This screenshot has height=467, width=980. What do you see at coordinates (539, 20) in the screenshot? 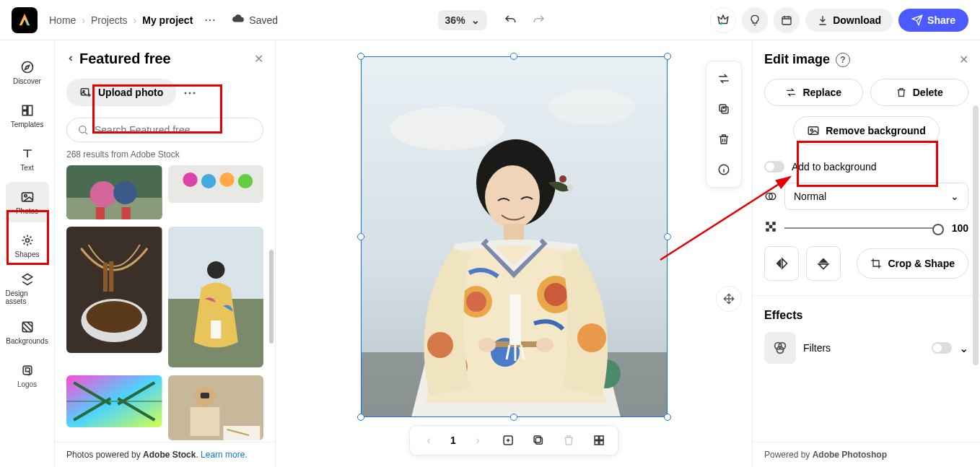
I see `redo-button` at bounding box center [539, 20].